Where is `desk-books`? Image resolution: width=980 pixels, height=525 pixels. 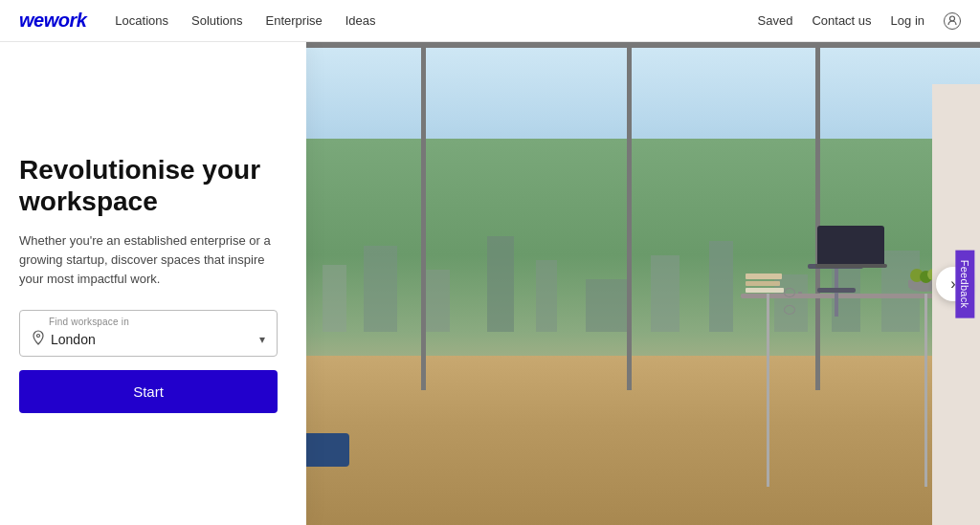
desk-books is located at coordinates (765, 283).